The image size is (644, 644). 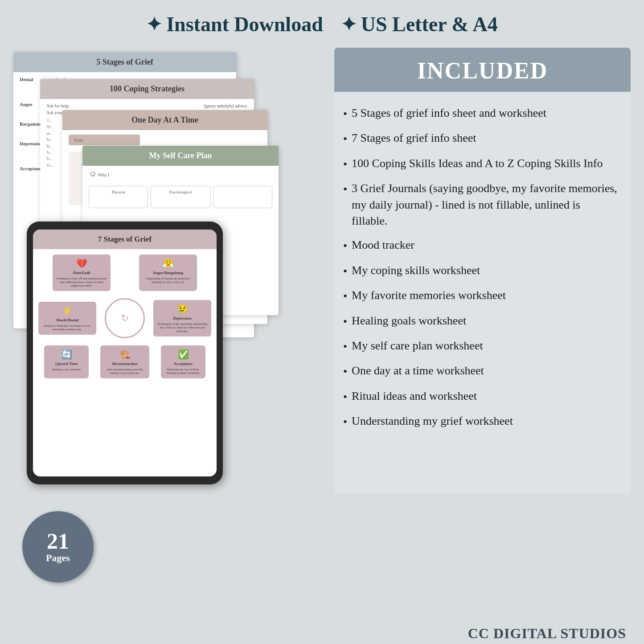 What do you see at coordinates (480, 371) in the screenshot?
I see `included-list-item-9: •One day at a time worksheet` at bounding box center [480, 371].